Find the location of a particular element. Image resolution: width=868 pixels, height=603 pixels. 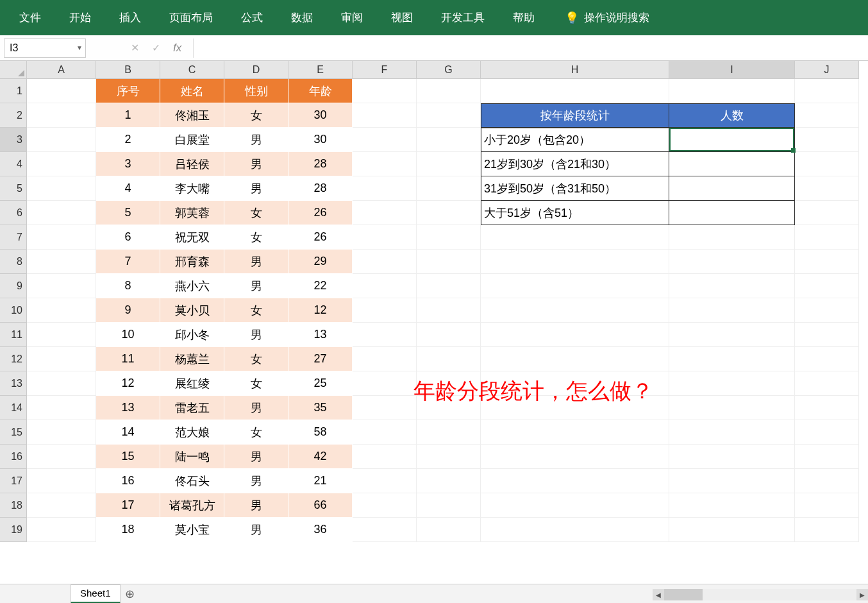

cell-F10 is located at coordinates (385, 310).